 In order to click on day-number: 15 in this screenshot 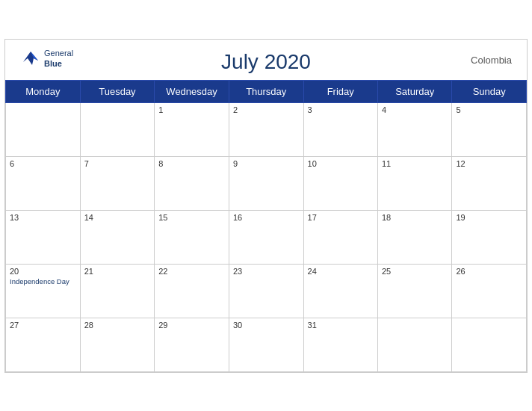, I will do `click(191, 217)`.